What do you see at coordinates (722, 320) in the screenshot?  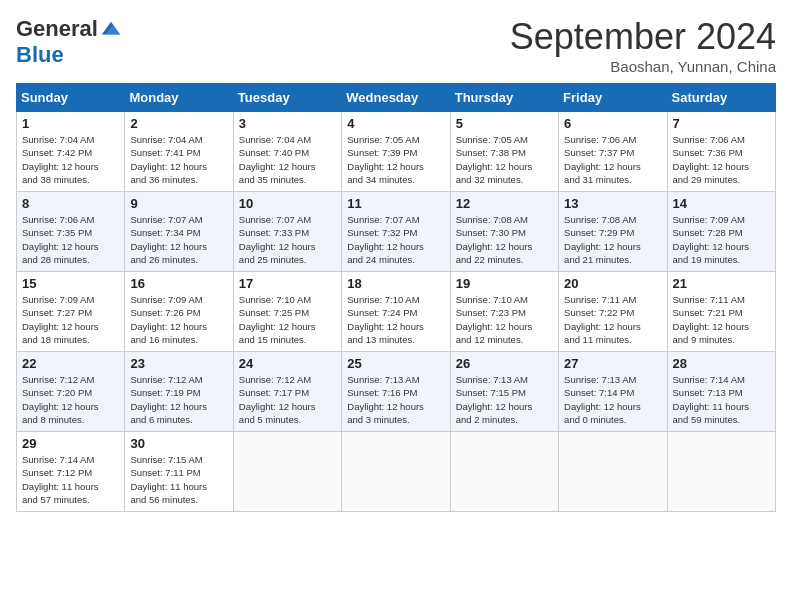 I see `day-info: Sunrise: 7:11 AM Sunset: 7:21 PM Dayligh…` at bounding box center [722, 320].